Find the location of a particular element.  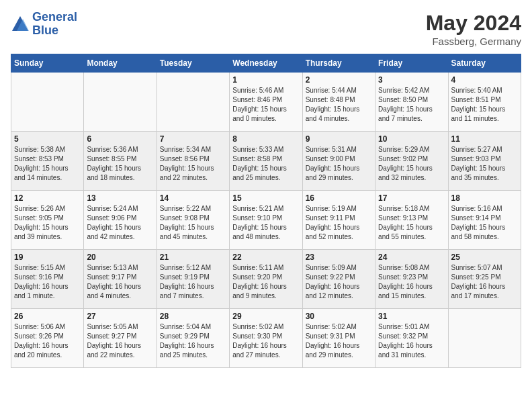

day-info: Sunrise: 5:26 AM Sunset: 9:05 PM Dayligh… is located at coordinates (47, 223).